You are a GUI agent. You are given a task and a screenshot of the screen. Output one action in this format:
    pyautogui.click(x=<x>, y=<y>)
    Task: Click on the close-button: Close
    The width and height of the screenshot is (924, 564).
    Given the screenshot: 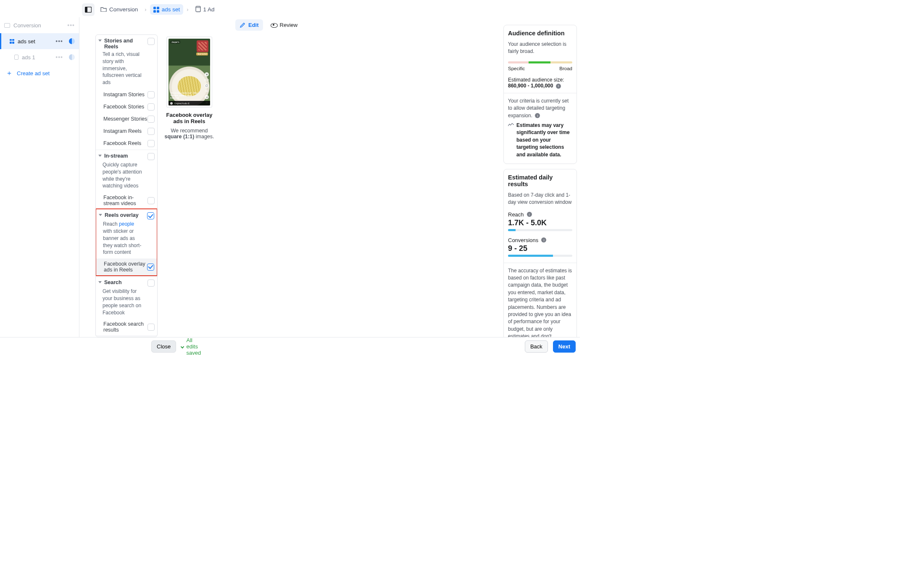 What is the action you would take?
    pyautogui.click(x=164, y=346)
    